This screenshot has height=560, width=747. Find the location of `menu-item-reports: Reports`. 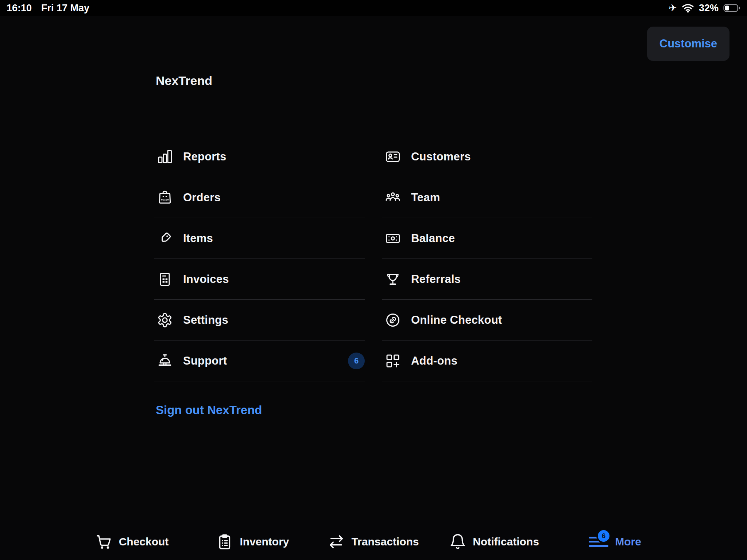

menu-item-reports: Reports is located at coordinates (260, 157).